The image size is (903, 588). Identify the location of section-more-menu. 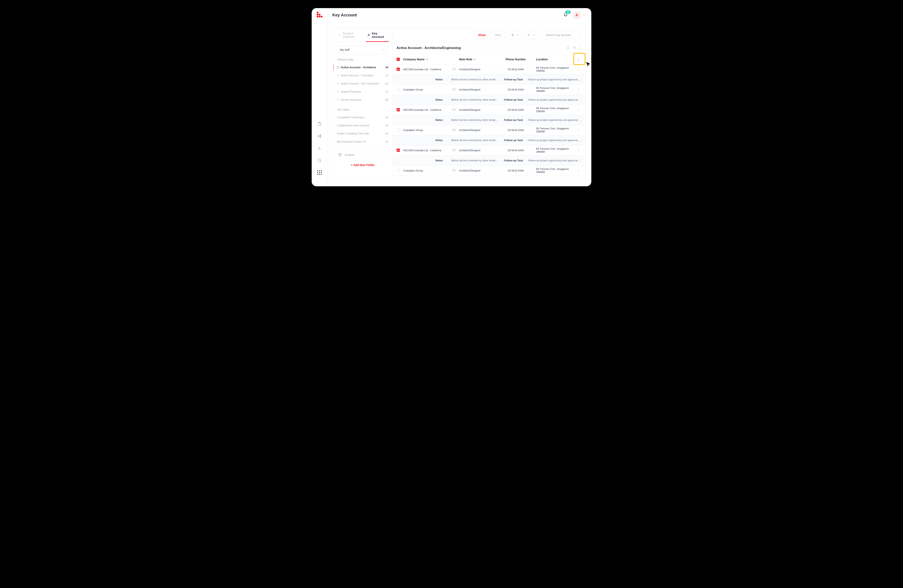
(580, 48).